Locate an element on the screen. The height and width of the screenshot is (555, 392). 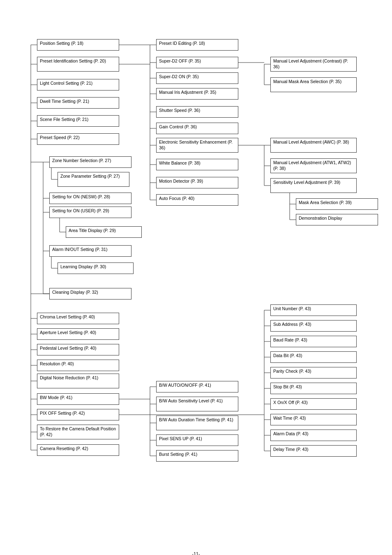
box-c13: B/W Auto Duration Time Setting (P. 41) is located at coordinates (197, 423).